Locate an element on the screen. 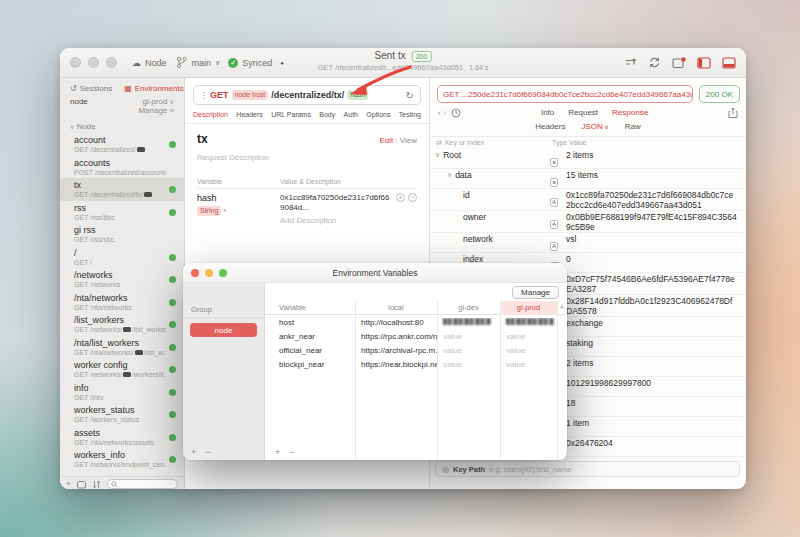  env-column-variable: Variable is located at coordinates (310, 308).